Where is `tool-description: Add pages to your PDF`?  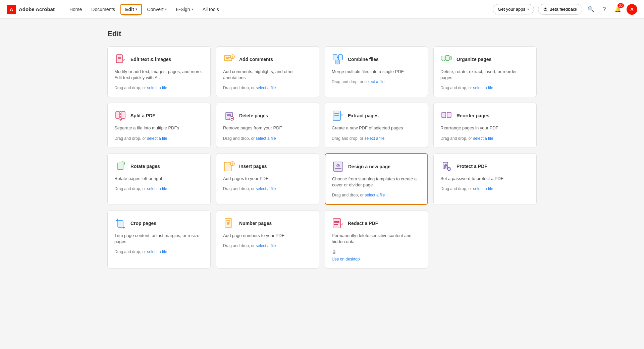 tool-description: Add pages to your PDF is located at coordinates (268, 179).